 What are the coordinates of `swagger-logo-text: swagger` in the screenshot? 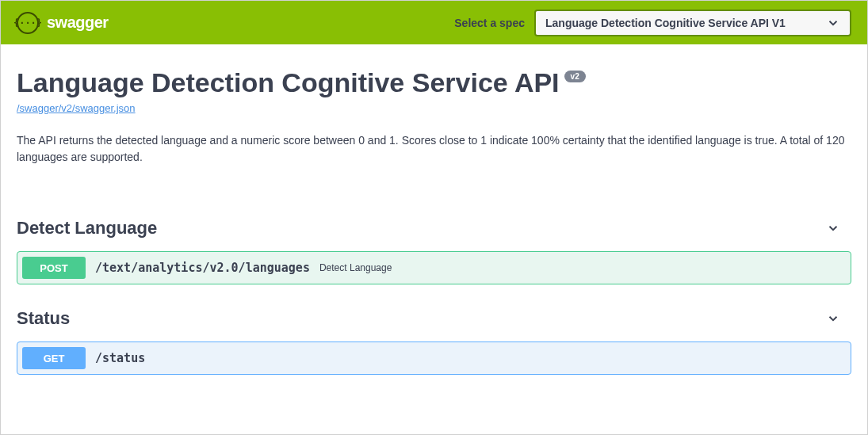 It's located at (78, 22).